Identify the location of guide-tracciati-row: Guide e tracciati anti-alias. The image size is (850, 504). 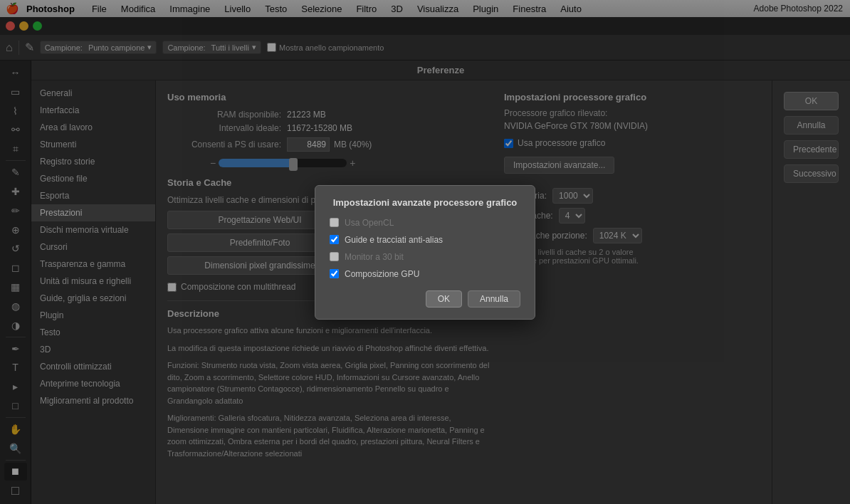
(425, 240).